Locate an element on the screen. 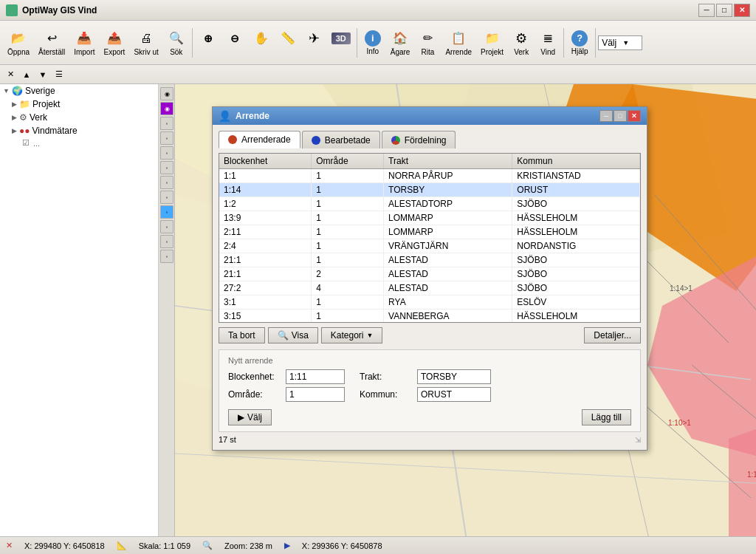 The height and width of the screenshot is (554, 756). toolbar-rita: ✏ Rita is located at coordinates (427, 43).